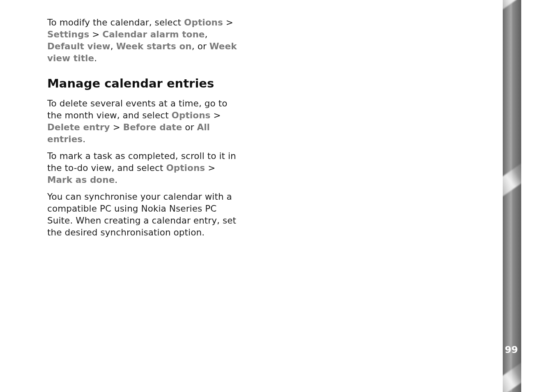 This screenshot has height=392, width=543. Describe the element at coordinates (68, 35) in the screenshot. I see `menu-path-settings: Settings` at that location.